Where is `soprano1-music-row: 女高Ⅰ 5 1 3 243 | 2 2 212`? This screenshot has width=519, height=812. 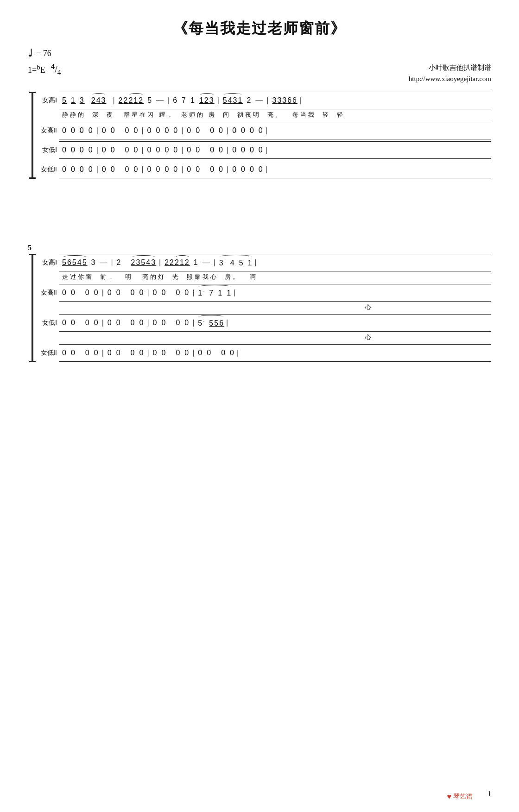 soprano1-music-row: 女高Ⅰ 5 1 3 243 | 2 2 212 is located at coordinates (264, 101).